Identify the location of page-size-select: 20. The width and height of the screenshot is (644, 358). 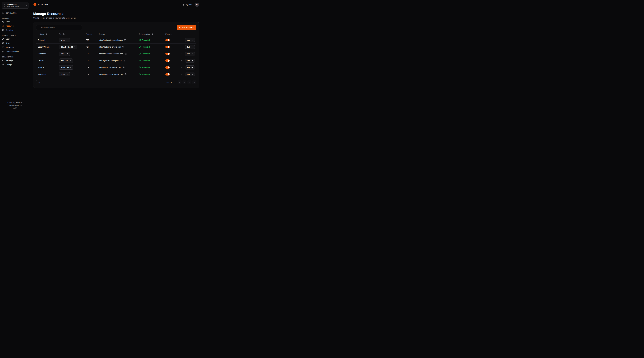
(40, 82).